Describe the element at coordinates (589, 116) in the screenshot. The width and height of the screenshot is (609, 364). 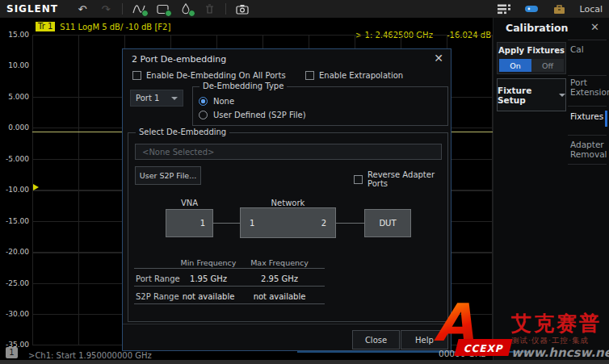
I see `tab-fixtures: Fixtures` at that location.